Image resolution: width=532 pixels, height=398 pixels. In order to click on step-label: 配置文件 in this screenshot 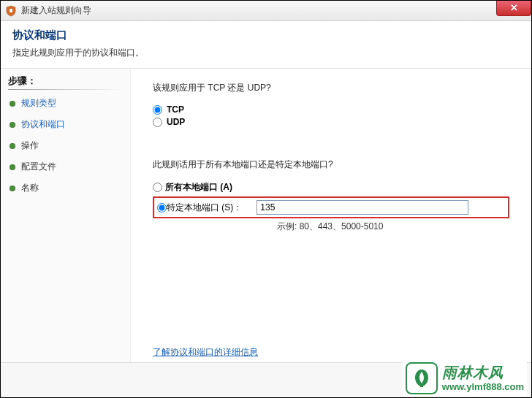, I will do `click(39, 167)`.